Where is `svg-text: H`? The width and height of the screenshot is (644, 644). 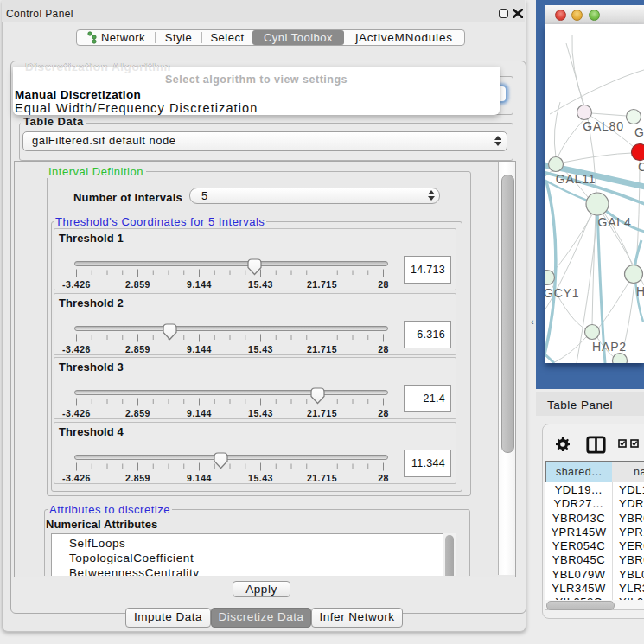 svg-text: H is located at coordinates (640, 291).